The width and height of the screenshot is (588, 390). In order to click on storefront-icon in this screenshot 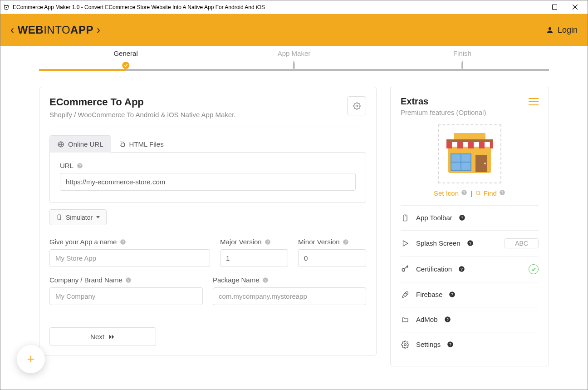, I will do `click(470, 154)`.